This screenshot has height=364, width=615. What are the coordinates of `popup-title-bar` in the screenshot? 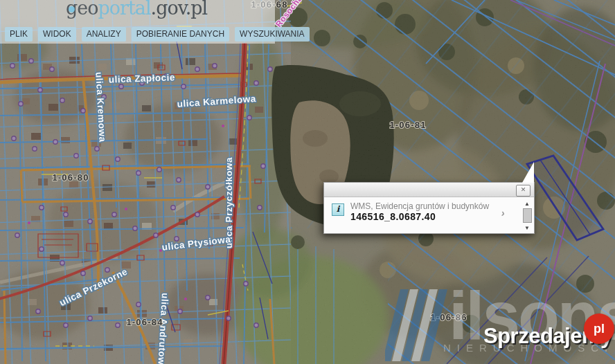 It's located at (429, 190).